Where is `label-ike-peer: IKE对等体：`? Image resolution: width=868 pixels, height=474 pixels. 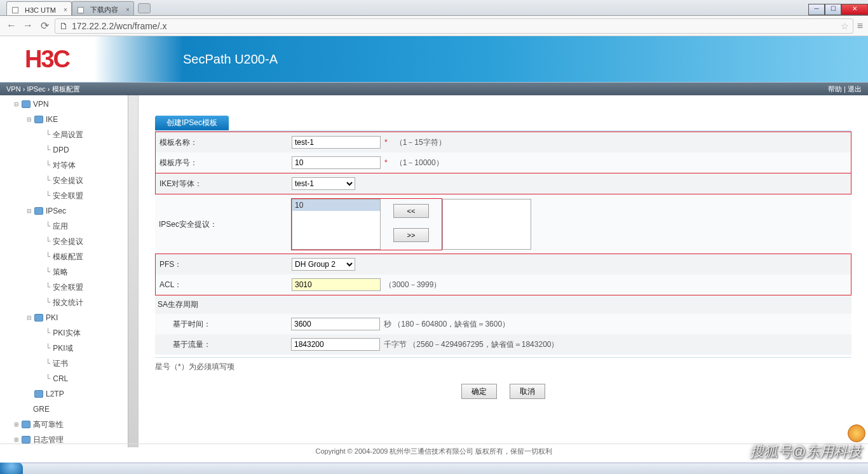 label-ike-peer: IKE对等体： is located at coordinates (225, 184).